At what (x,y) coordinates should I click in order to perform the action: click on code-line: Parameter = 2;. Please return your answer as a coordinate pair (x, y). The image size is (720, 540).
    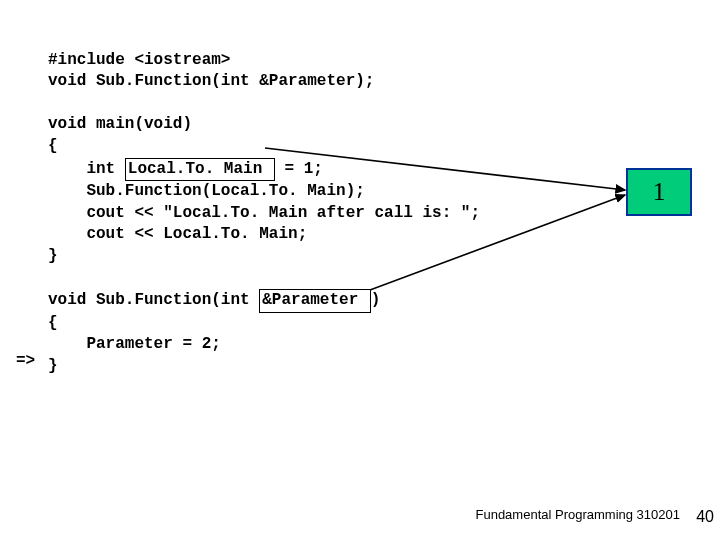
    Looking at the image, I should click on (134, 344).